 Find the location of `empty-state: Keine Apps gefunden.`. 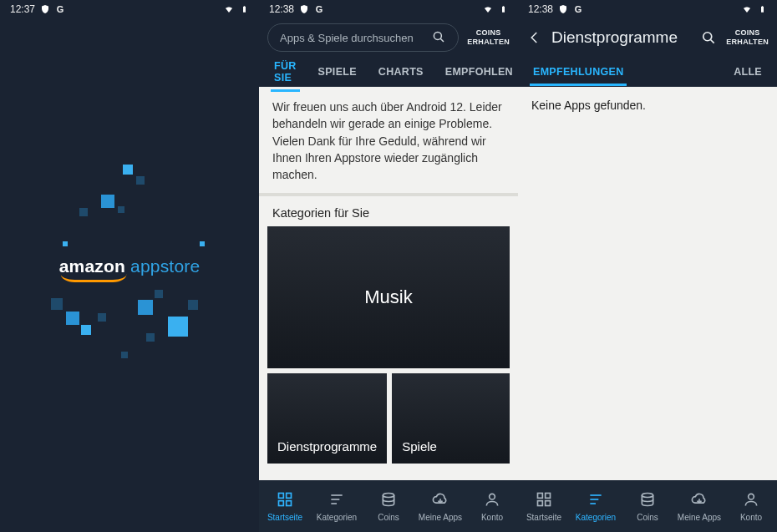

empty-state: Keine Apps gefunden. is located at coordinates (648, 105).